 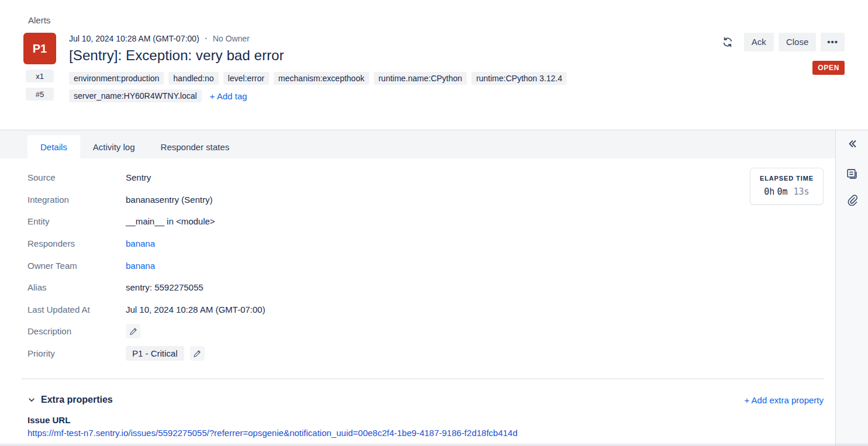 I want to click on add-extra-property-link: + Add extra property, so click(x=784, y=400).